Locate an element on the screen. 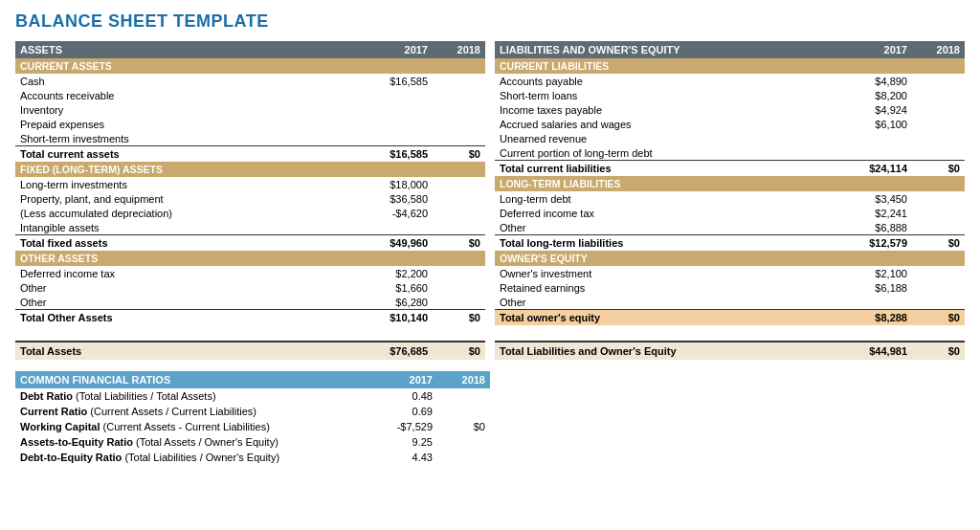  list-item: Other $1,660 is located at coordinates (251, 287).